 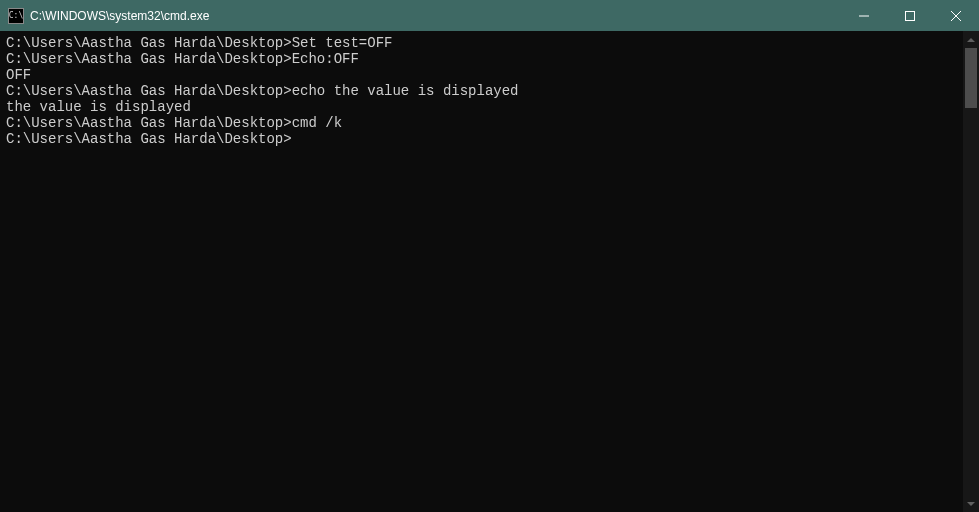 I want to click on maximize-icon, so click(x=910, y=16).